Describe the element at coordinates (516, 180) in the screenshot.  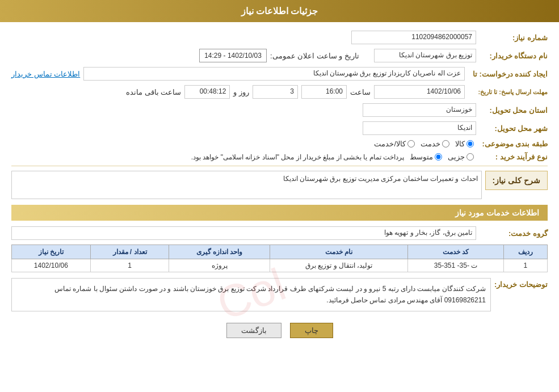
I see `description-label: شرح کلی نیاز:` at that location.